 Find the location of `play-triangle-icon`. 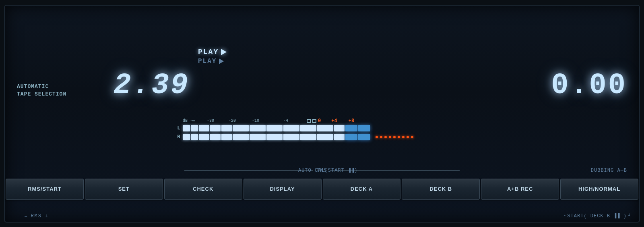

play-triangle-icon is located at coordinates (224, 52).